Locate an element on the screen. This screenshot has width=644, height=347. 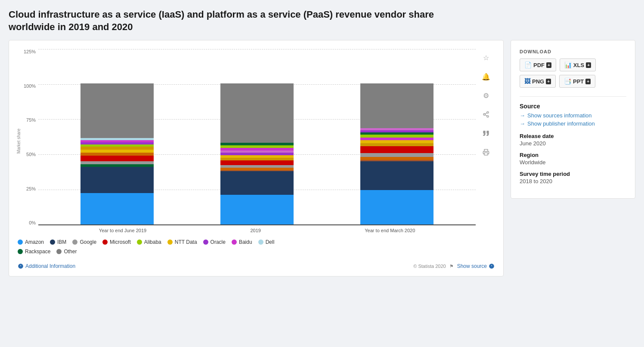
source-section: Source → Show sources information → Show… is located at coordinates (573, 115).